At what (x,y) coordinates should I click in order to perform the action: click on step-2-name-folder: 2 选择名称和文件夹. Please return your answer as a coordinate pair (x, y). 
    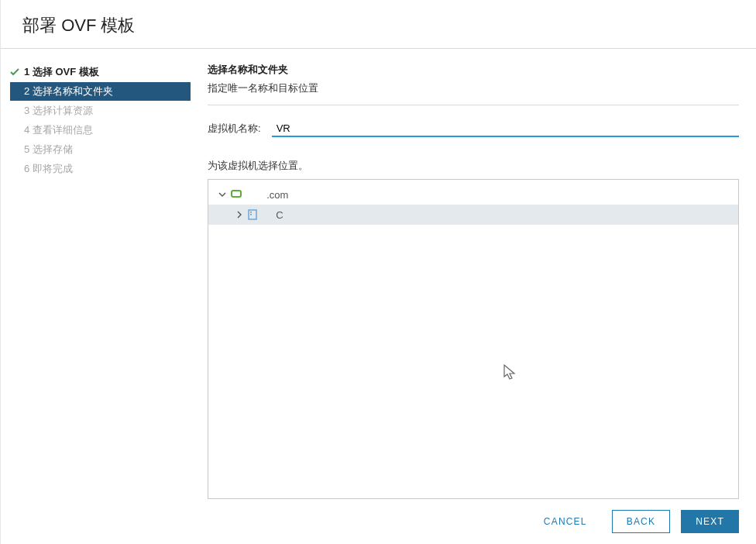
    Looking at the image, I should click on (101, 91).